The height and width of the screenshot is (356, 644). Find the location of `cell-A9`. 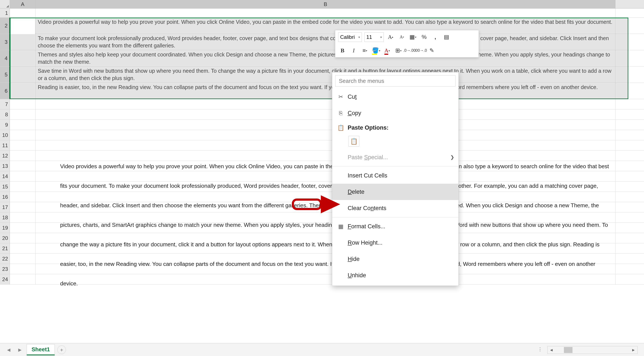

cell-A9 is located at coordinates (23, 125).